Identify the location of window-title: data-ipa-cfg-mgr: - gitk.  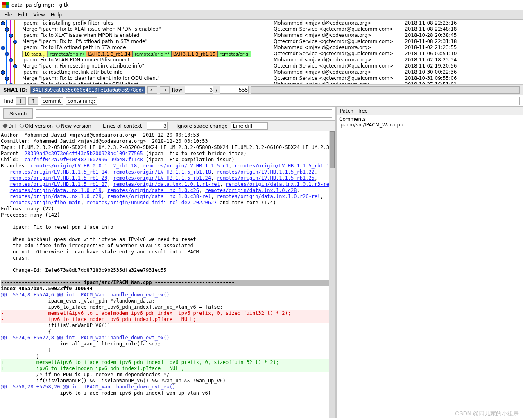
(40, 5).